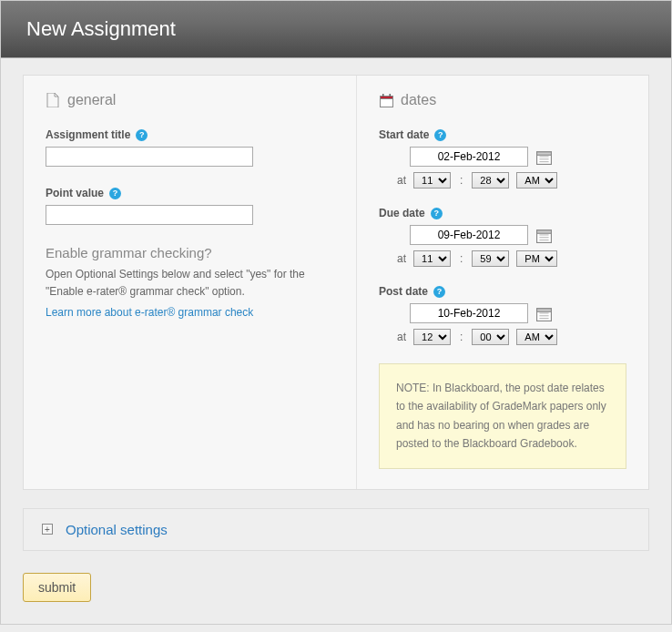 This screenshot has height=632, width=672. What do you see at coordinates (189, 100) in the screenshot?
I see `general-header: general` at bounding box center [189, 100].